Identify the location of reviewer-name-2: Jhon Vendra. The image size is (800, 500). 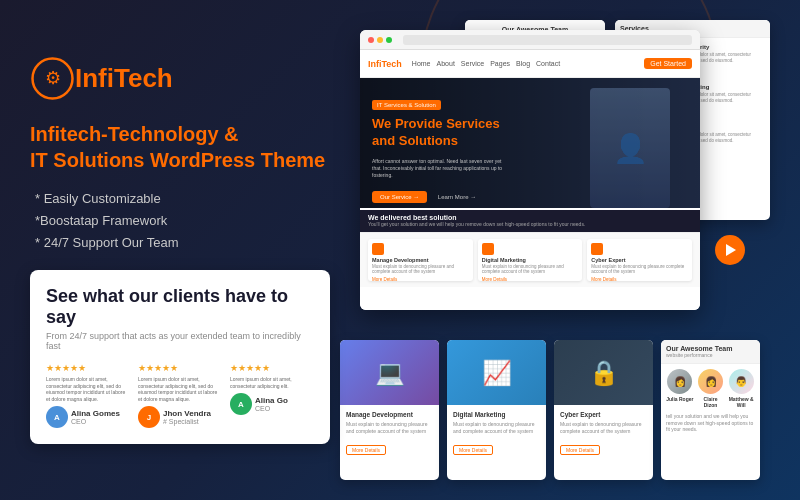
(192, 414).